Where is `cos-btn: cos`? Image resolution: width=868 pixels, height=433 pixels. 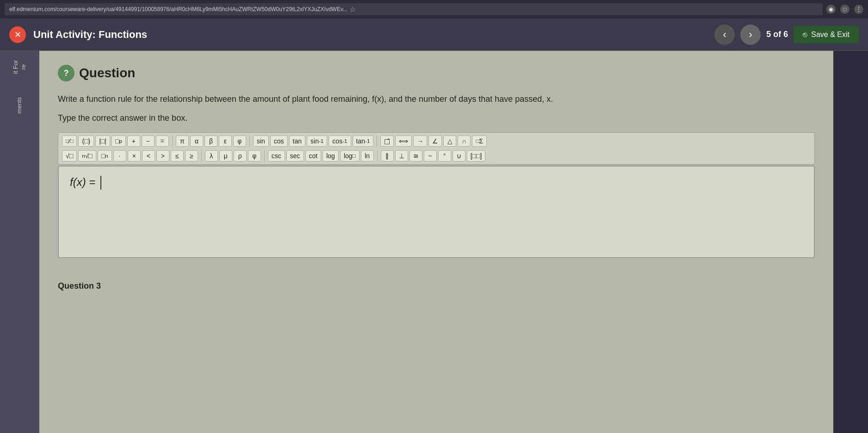
cos-btn: cos is located at coordinates (279, 141).